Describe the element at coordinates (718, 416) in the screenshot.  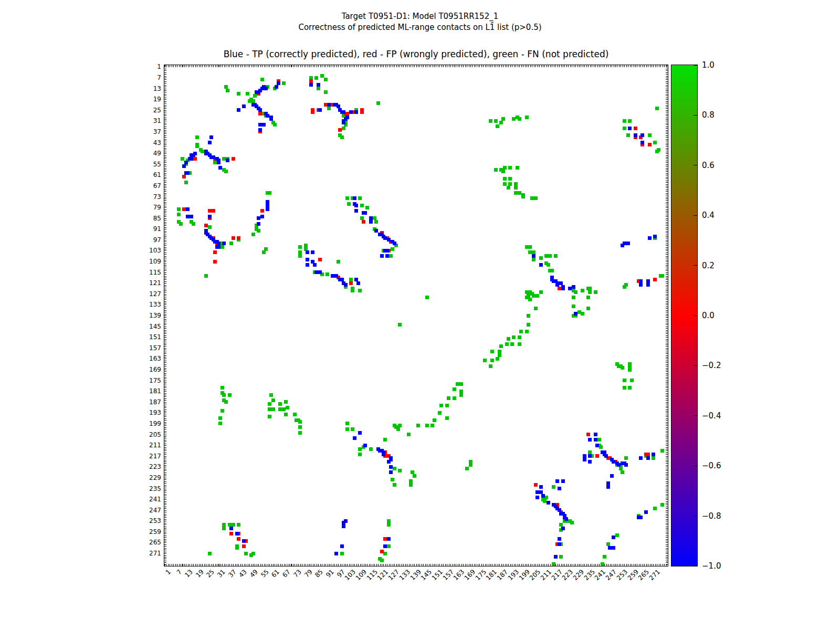
I see `colorbar-tick-label: −0.4` at that location.